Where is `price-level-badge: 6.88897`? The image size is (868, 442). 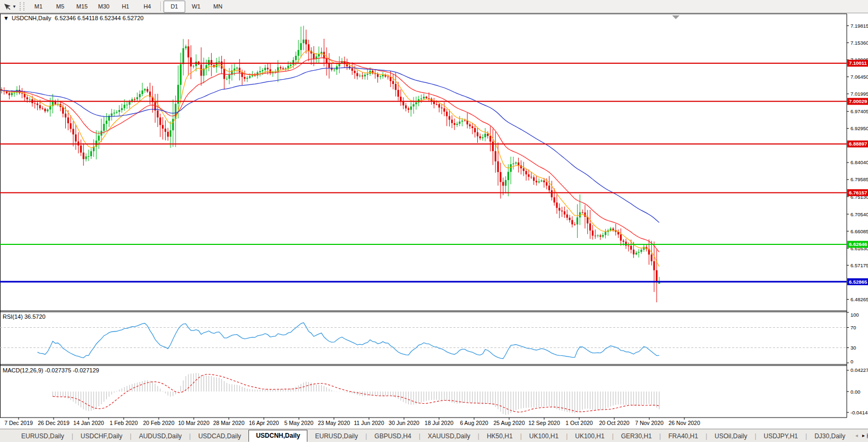 price-level-badge: 6.88897 is located at coordinates (858, 143).